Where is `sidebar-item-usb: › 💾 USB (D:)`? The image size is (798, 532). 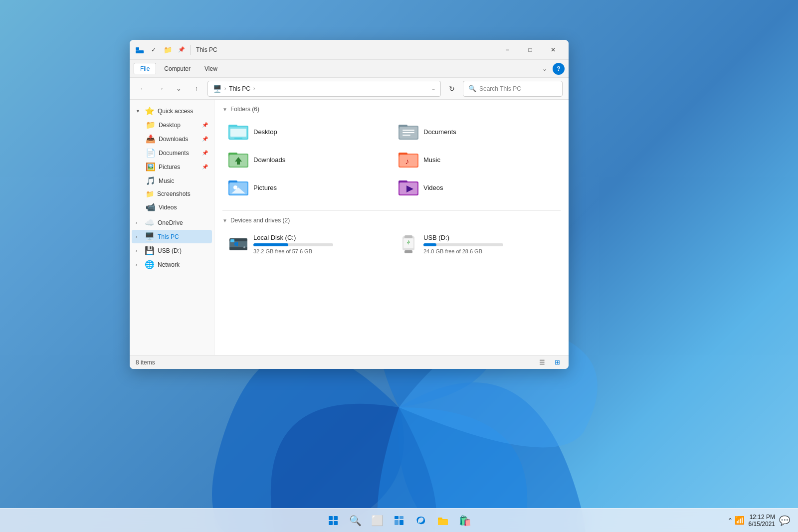
sidebar-item-usb: › 💾 USB (D:) is located at coordinates (172, 250).